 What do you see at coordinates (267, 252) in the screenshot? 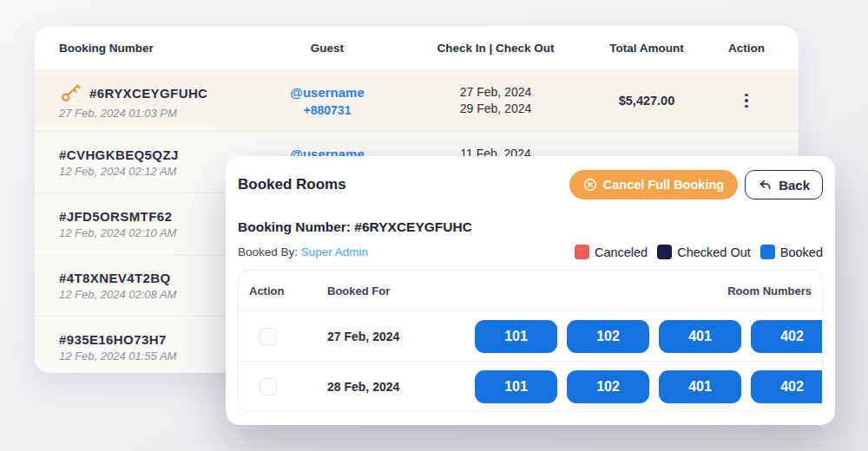
I see `booked-by-label: Booked By:` at bounding box center [267, 252].